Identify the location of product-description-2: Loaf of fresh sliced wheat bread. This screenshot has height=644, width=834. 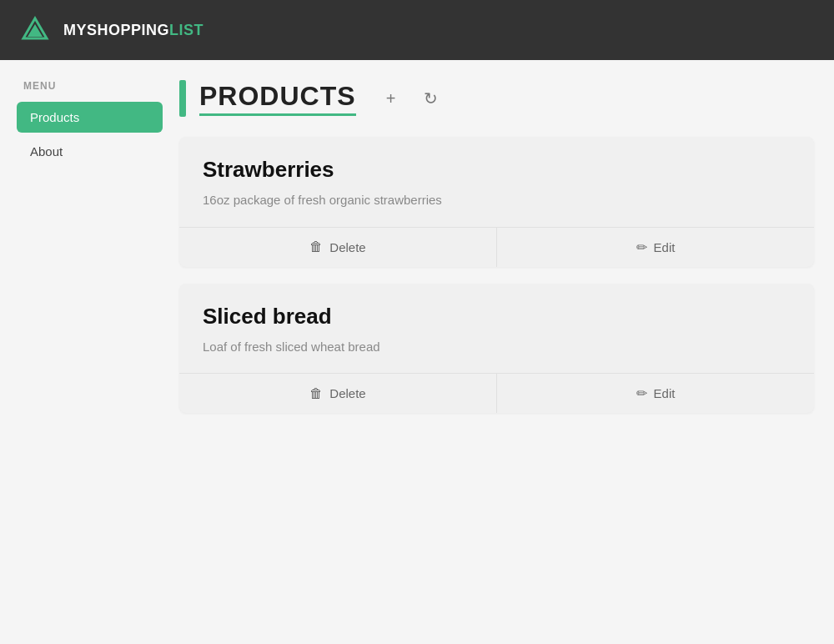
(497, 347).